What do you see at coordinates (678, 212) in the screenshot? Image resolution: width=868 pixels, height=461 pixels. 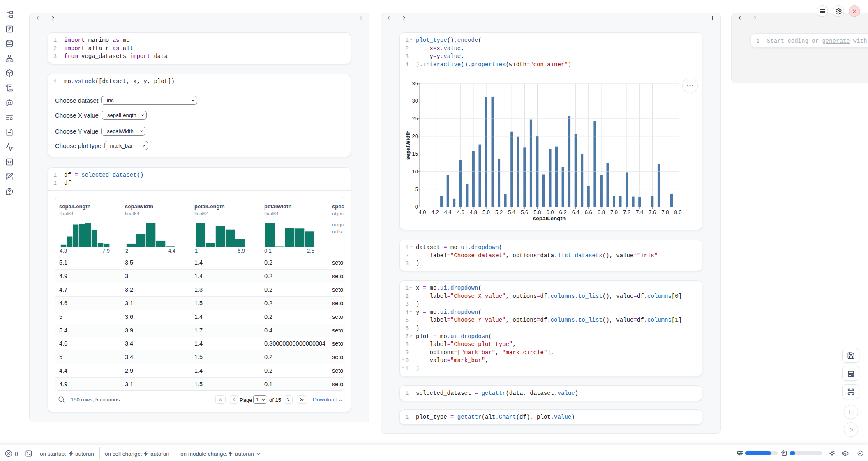 I see `svg-text: 8.0` at bounding box center [678, 212].